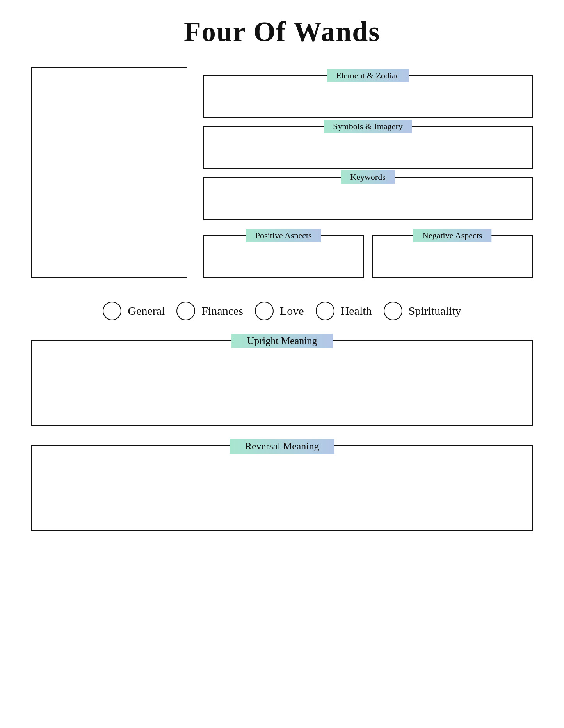 The width and height of the screenshot is (564, 728). What do you see at coordinates (368, 147) in the screenshot?
I see `symbols-box: Symbols & Imagery` at bounding box center [368, 147].